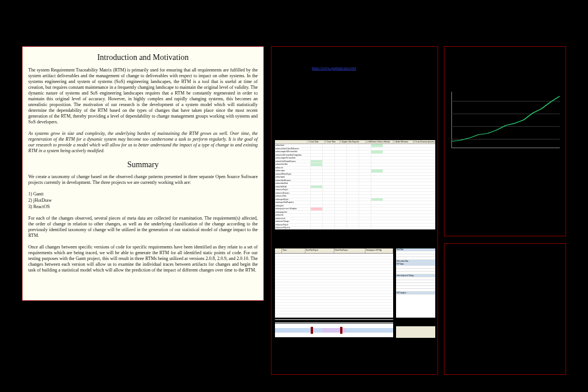  Describe the element at coordinates (416, 293) in the screenshot. I see `list-item: WP Complete` at that location.